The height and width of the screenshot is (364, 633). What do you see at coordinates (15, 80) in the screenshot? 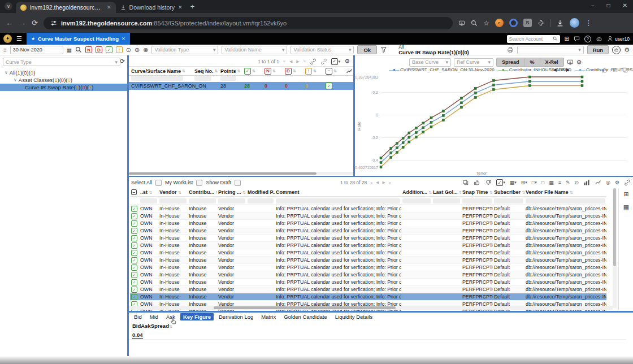
I see `tree-collapse-icon: ∨` at bounding box center [15, 80].